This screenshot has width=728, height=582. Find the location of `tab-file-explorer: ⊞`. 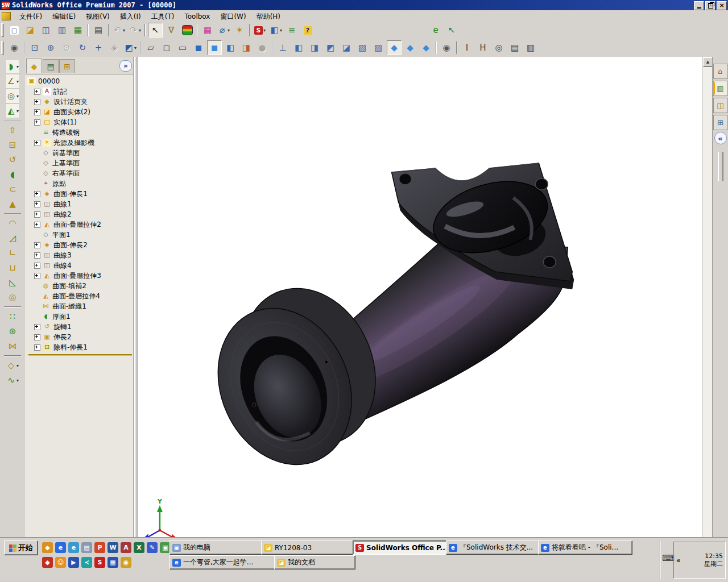

tab-file-explorer: ⊞ is located at coordinates (721, 123).